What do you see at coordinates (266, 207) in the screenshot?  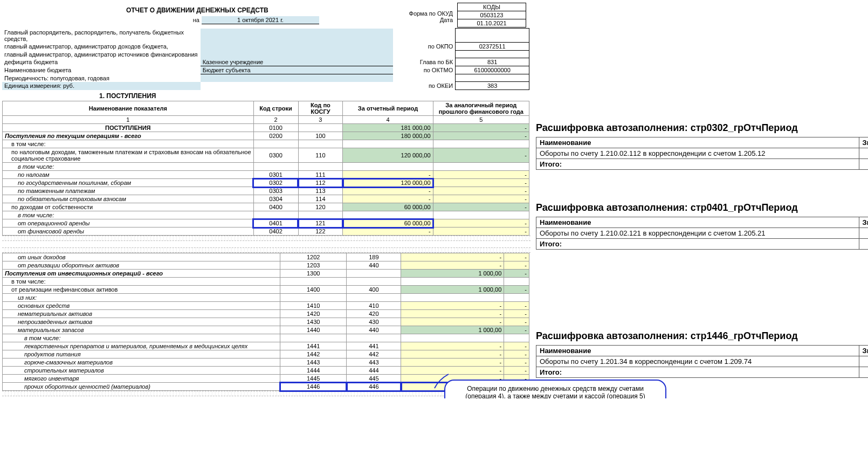 I see `table-row: по доходам от собственности040012060 000…` at bounding box center [266, 207].